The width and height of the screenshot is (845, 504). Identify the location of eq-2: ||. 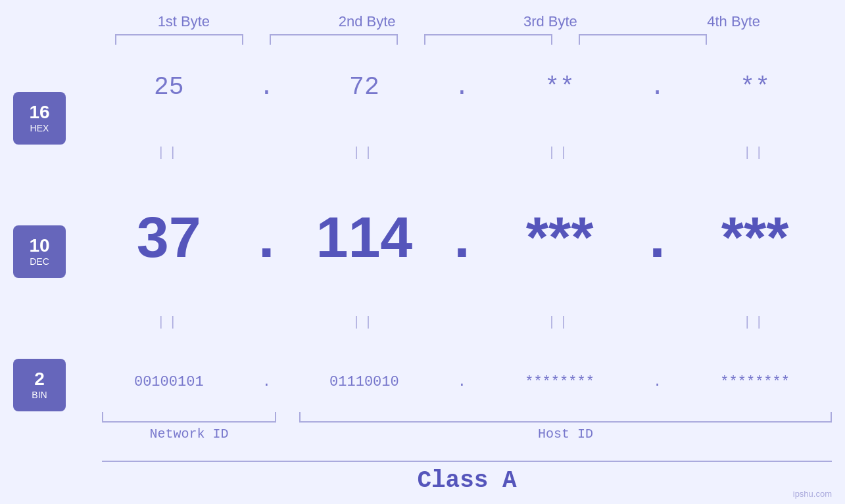
(364, 152).